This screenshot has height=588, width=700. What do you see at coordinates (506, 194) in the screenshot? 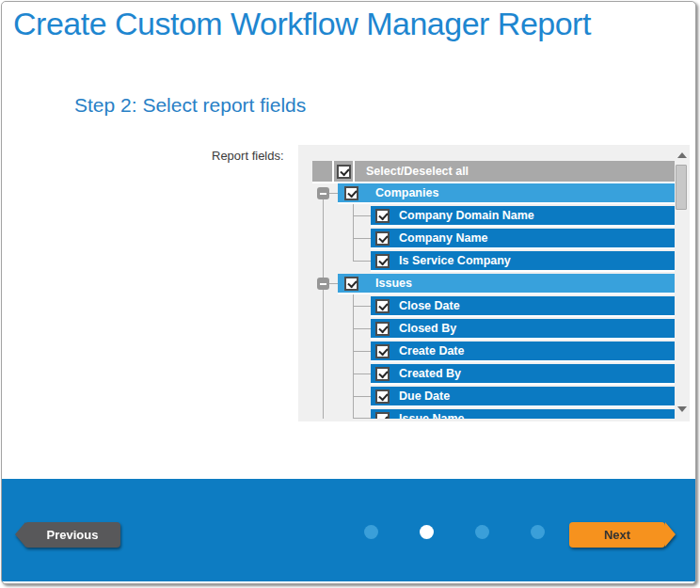
I see `tree-row-group: Companies` at bounding box center [506, 194].